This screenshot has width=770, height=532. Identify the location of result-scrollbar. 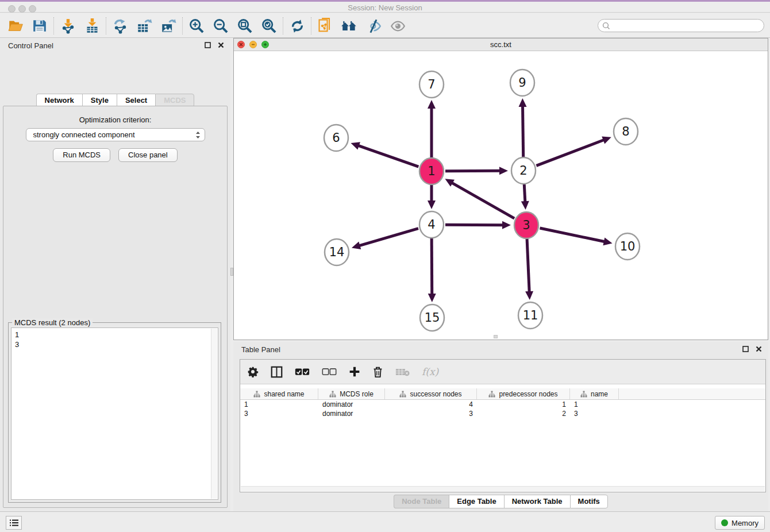
(214, 414).